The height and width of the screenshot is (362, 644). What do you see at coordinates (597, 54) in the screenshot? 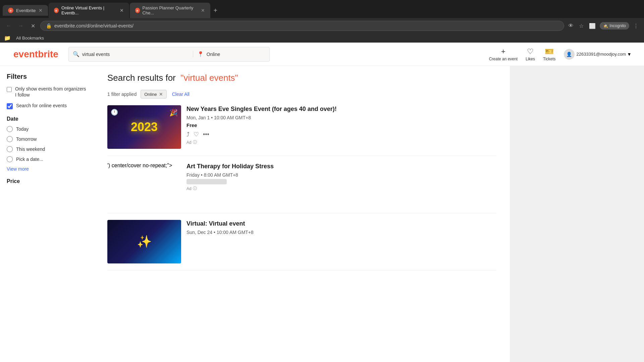
I see `user-menu: 👤 22633391@moodjoy.com ▾` at bounding box center [597, 54].